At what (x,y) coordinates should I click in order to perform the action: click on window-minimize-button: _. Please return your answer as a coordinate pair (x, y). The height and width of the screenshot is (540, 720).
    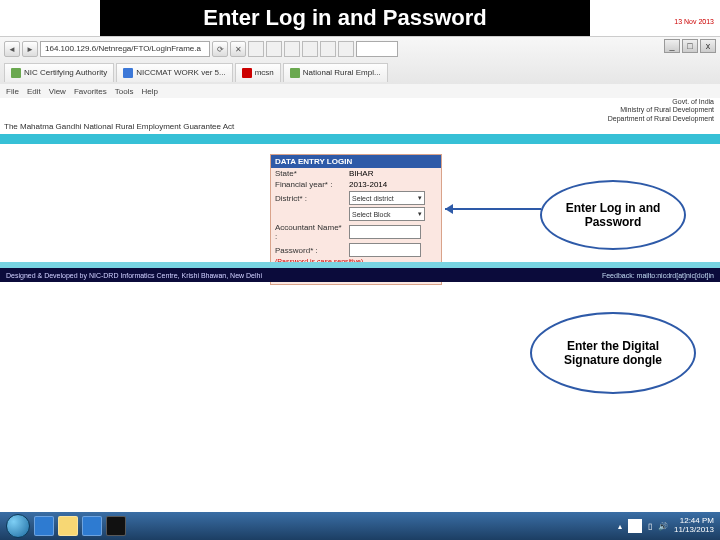
    Looking at the image, I should click on (672, 46).